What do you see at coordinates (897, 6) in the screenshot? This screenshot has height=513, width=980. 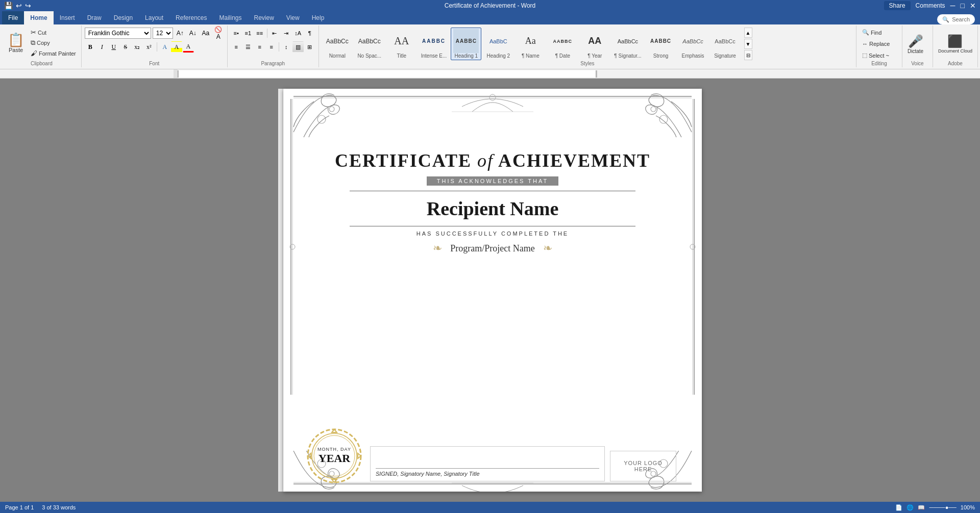 I see `share-button: Share` at bounding box center [897, 6].